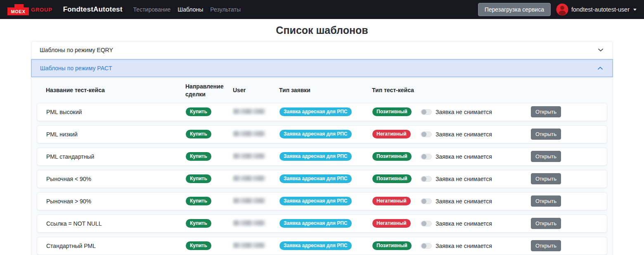  Describe the element at coordinates (209, 91) in the screenshot. I see `col-header-direction: Направление сделки` at that location.